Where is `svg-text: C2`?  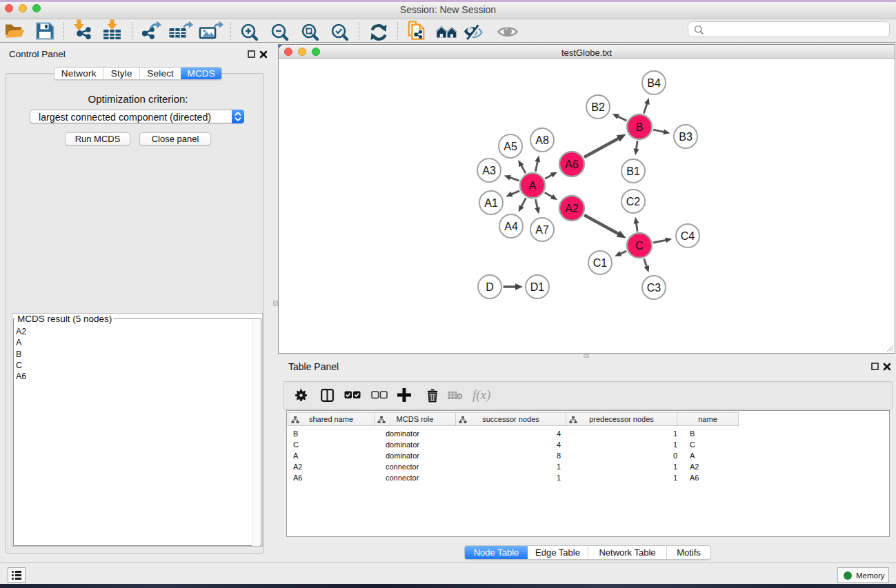 svg-text: C2 is located at coordinates (633, 201).